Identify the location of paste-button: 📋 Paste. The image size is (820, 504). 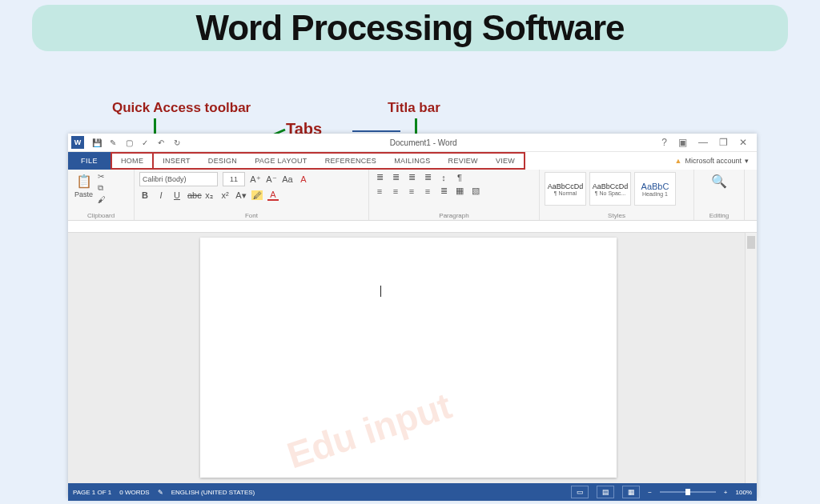
(83, 186).